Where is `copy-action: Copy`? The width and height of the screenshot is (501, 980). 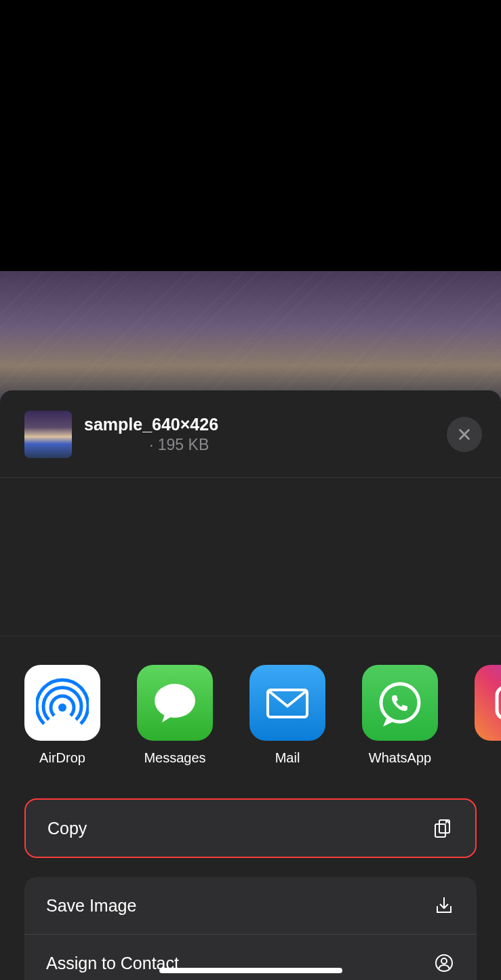 copy-action: Copy is located at coordinates (251, 828).